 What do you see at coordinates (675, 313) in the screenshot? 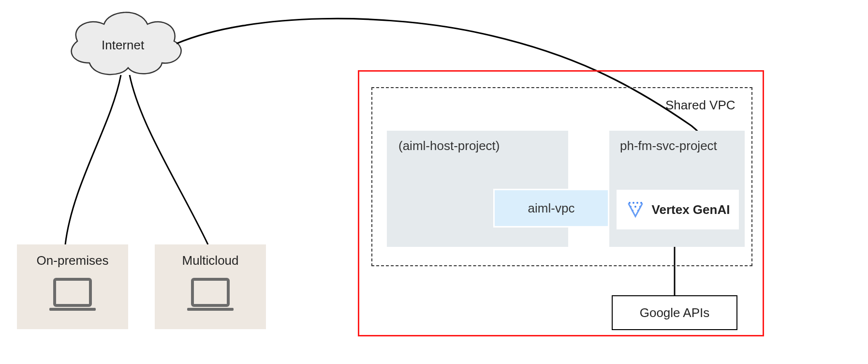
I see `google-apis-box: Google APIs` at bounding box center [675, 313].